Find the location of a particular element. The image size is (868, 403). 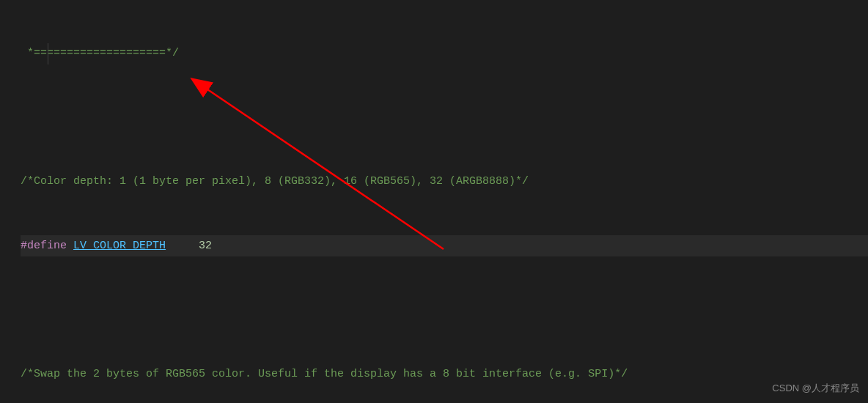

macro-link: LV_COLOR_DEPTH is located at coordinates (119, 246).